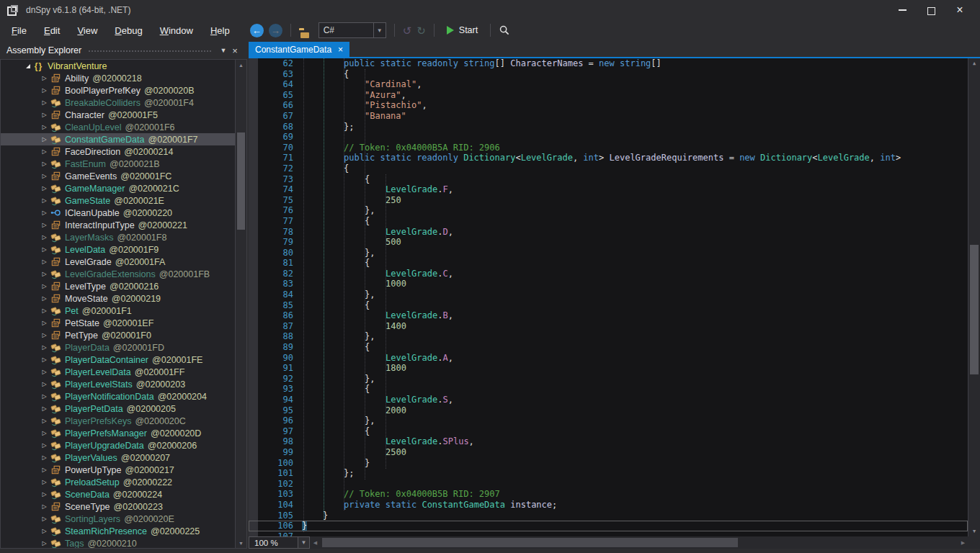 Image resolution: width=980 pixels, height=553 pixels. What do you see at coordinates (931, 10) in the screenshot?
I see `restore-button` at bounding box center [931, 10].